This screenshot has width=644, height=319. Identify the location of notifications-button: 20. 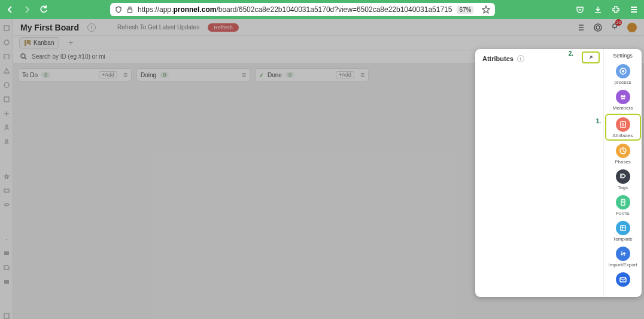
(615, 28).